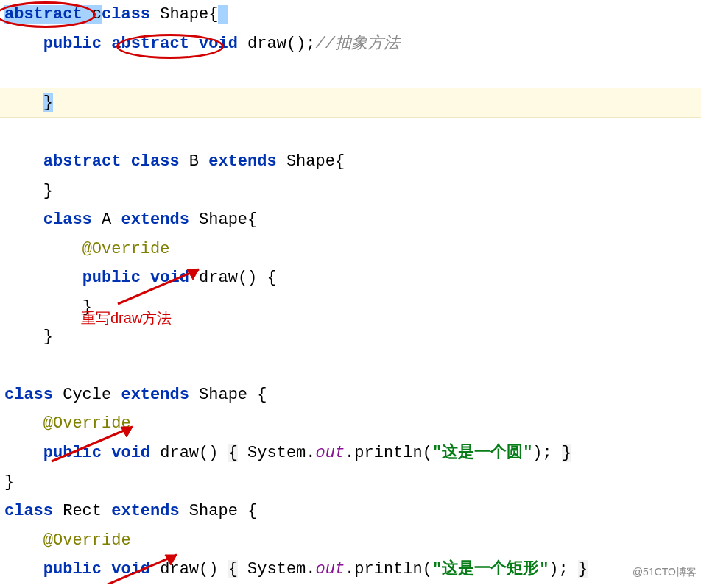 This screenshot has height=588, width=701. Describe the element at coordinates (87, 249) in the screenshot. I see `line-7: @Override` at that location.